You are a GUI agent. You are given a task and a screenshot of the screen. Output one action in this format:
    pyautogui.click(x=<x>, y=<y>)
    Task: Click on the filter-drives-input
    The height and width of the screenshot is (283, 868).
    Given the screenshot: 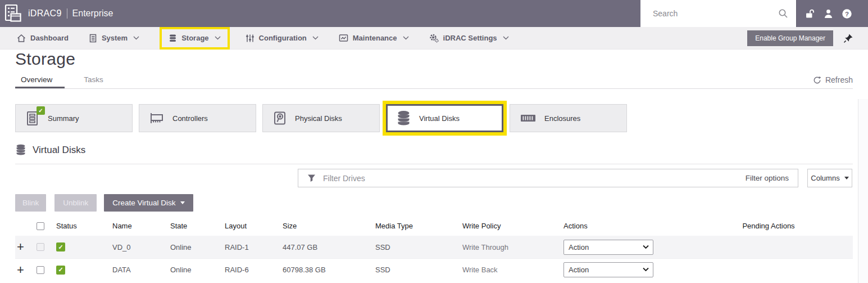 What is the action you would take?
    pyautogui.click(x=530, y=178)
    